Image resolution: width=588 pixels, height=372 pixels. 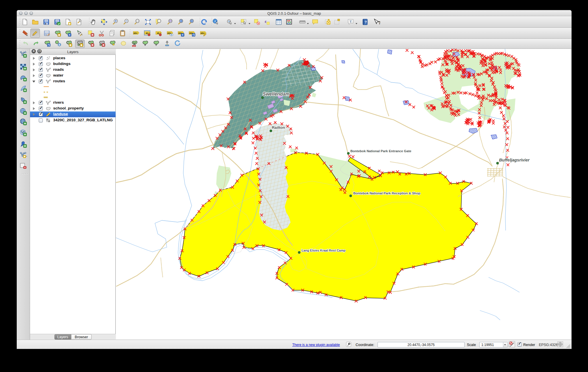 I want to click on svg-text: ε, so click(x=266, y=21).